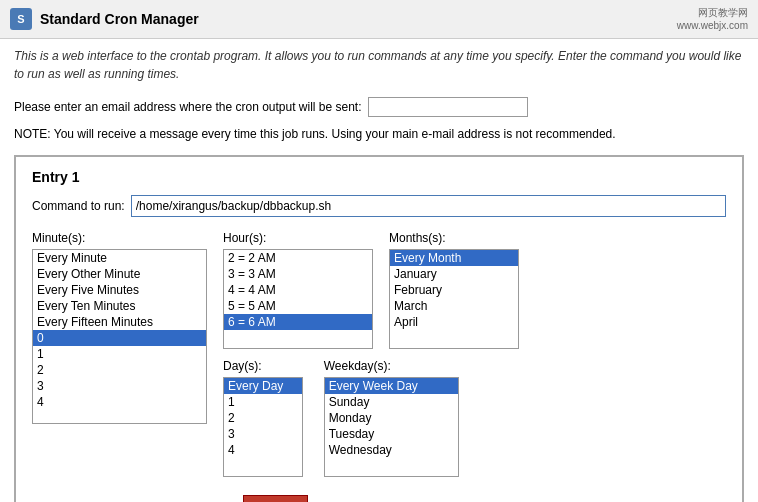  What do you see at coordinates (298, 290) in the screenshot?
I see `hours-group: Hour(s): 2 = 2 AM3 = 3 AM4 = 4 AM5 = 5 A…` at bounding box center [298, 290].